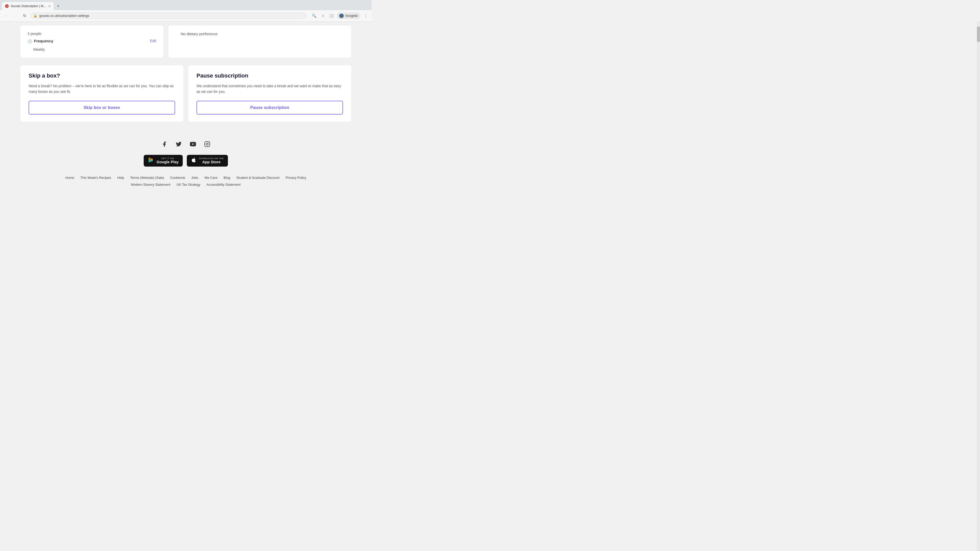 The image size is (980, 551). What do you see at coordinates (314, 16) in the screenshot?
I see `search-icon-button: 🔍` at bounding box center [314, 16].